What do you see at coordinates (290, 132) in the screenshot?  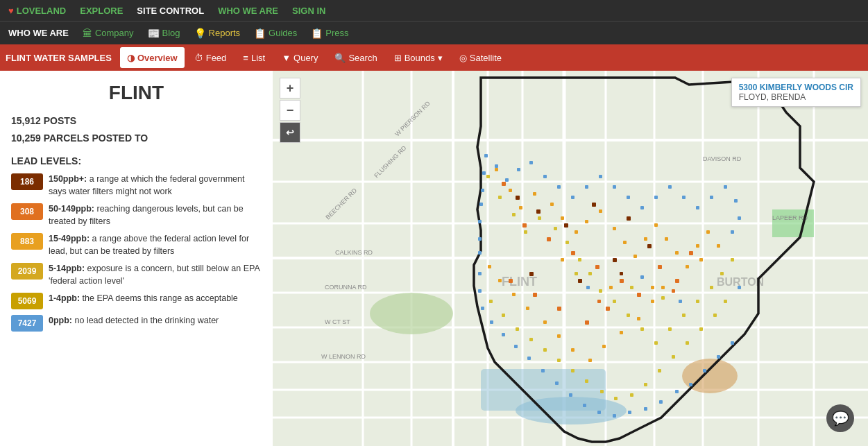 I see `back-button: ↩` at bounding box center [290, 132].